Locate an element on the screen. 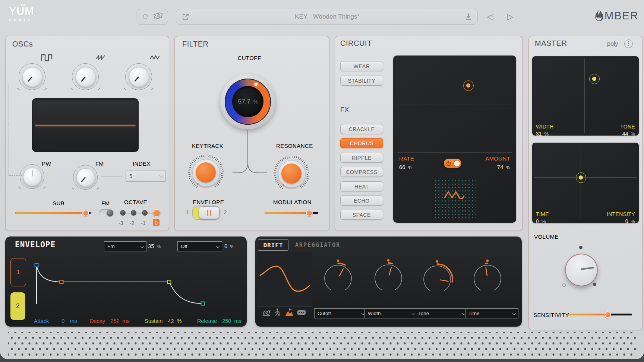  decay-handle is located at coordinates (62, 282).